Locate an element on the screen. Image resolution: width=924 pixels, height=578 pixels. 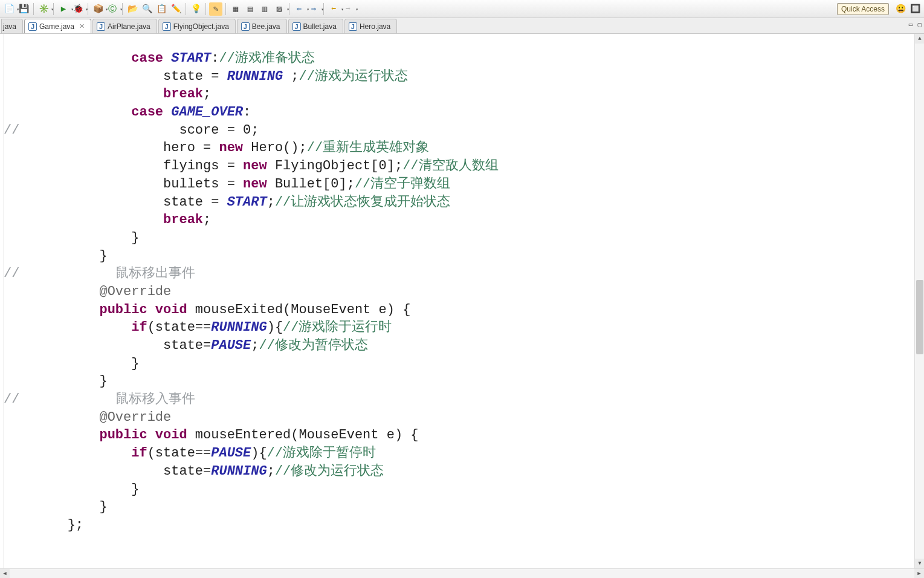
nav-next-button: ⇒ is located at coordinates (314, 9).